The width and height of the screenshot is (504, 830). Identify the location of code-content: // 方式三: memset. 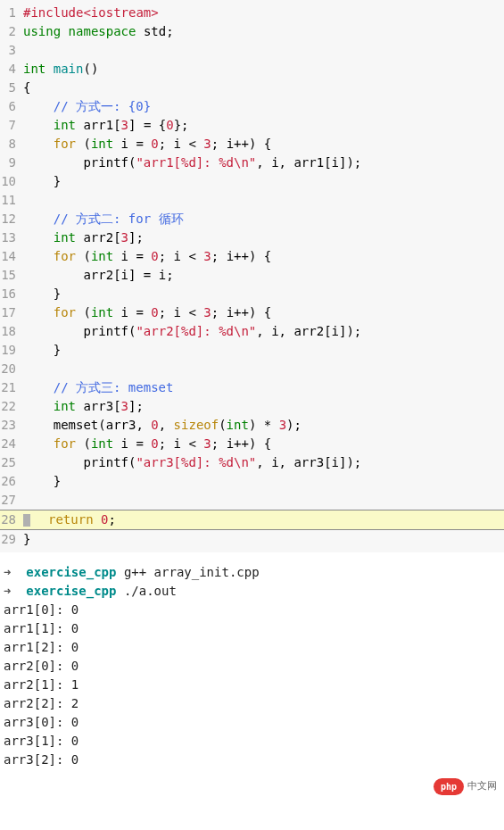
(264, 387).